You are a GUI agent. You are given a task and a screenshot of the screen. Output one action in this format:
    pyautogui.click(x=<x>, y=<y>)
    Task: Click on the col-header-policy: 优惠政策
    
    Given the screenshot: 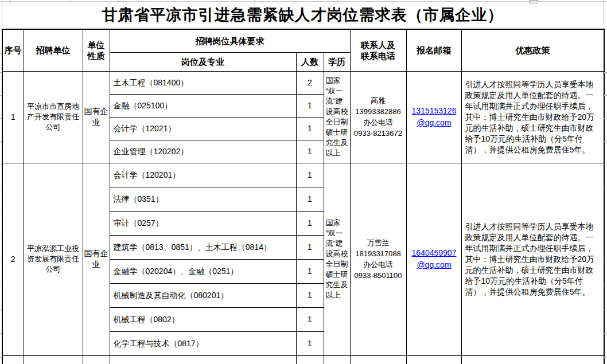 What is the action you would take?
    pyautogui.click(x=532, y=50)
    